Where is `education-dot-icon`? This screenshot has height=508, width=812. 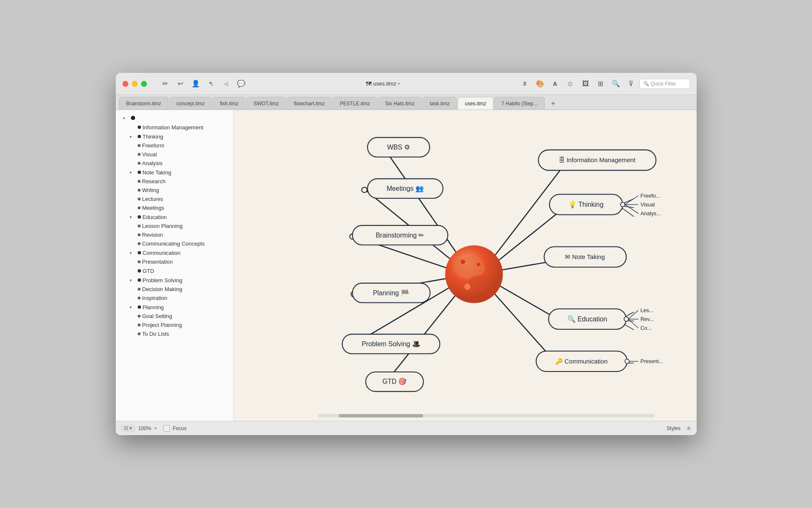
education-dot-icon is located at coordinates (139, 217).